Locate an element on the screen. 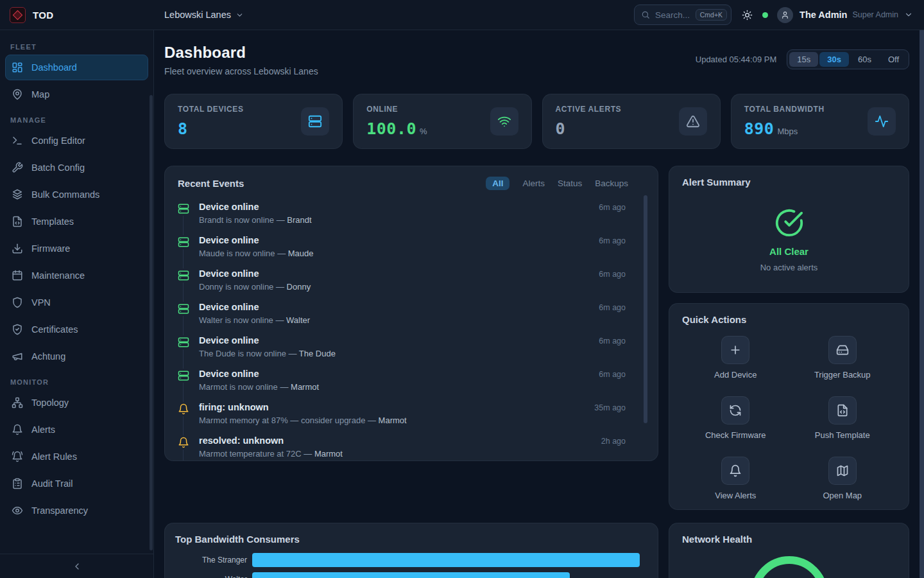 This screenshot has width=924, height=578. events-tab-alerts: Alerts is located at coordinates (534, 184).